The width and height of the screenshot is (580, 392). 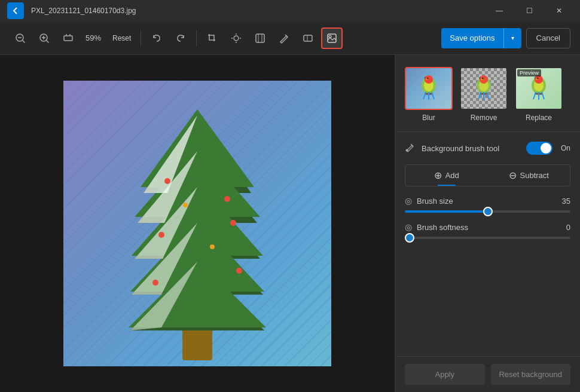 What do you see at coordinates (16, 11) in the screenshot?
I see `back-button` at bounding box center [16, 11].